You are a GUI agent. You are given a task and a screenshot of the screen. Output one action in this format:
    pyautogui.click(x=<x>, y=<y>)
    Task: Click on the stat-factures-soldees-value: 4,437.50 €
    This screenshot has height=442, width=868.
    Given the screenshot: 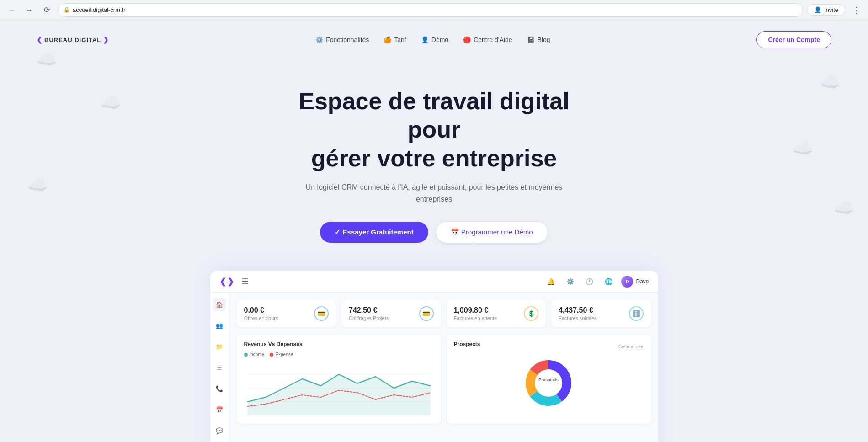 What is the action you would take?
    pyautogui.click(x=578, y=310)
    